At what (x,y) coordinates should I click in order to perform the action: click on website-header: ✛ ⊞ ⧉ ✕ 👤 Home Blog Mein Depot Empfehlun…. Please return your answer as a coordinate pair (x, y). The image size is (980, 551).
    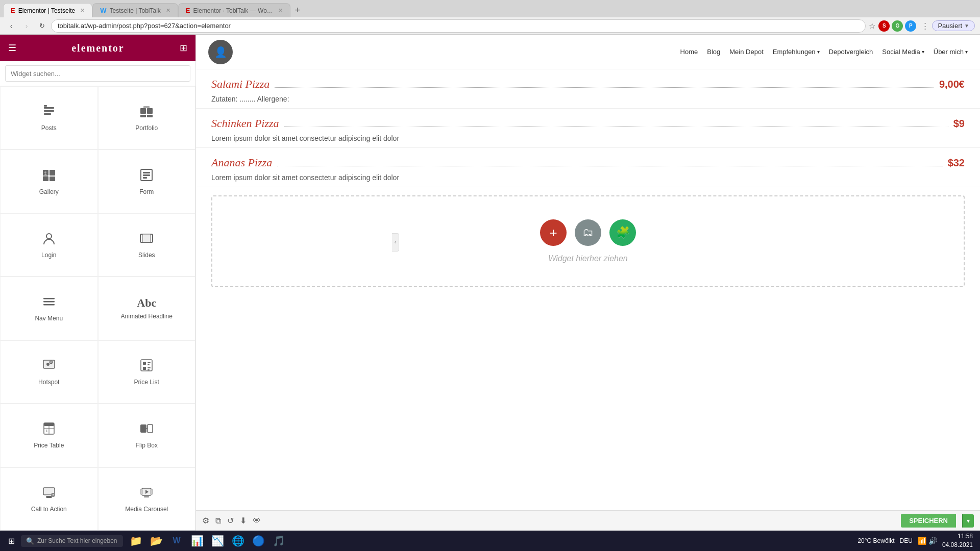
    Looking at the image, I should click on (588, 52).